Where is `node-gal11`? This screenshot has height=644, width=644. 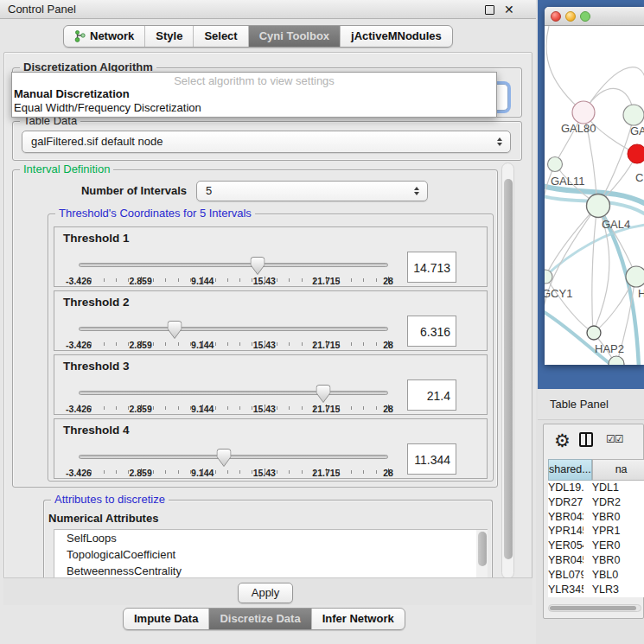 node-gal11 is located at coordinates (555, 164).